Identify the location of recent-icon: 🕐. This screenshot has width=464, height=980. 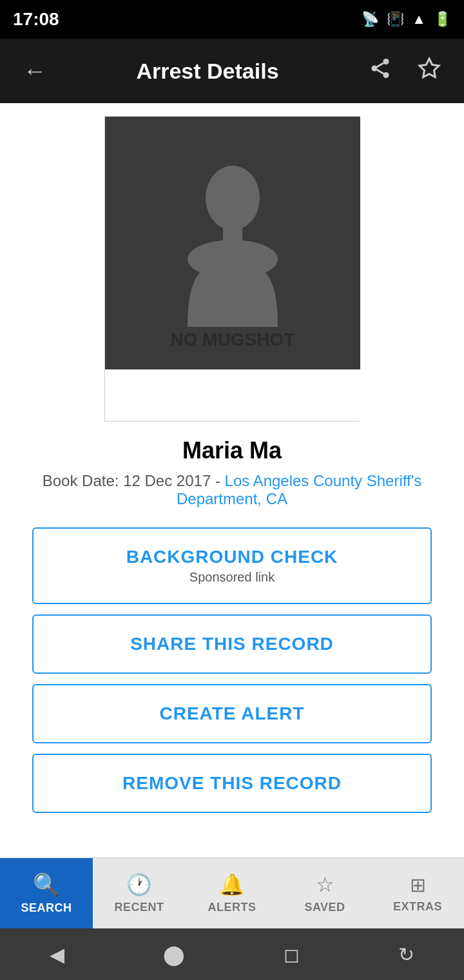
(139, 885).